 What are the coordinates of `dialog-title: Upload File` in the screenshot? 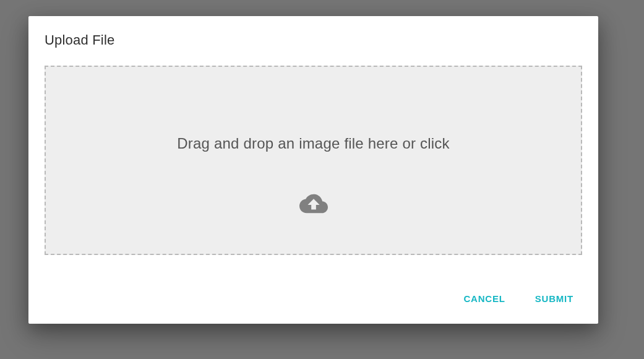 It's located at (313, 40).